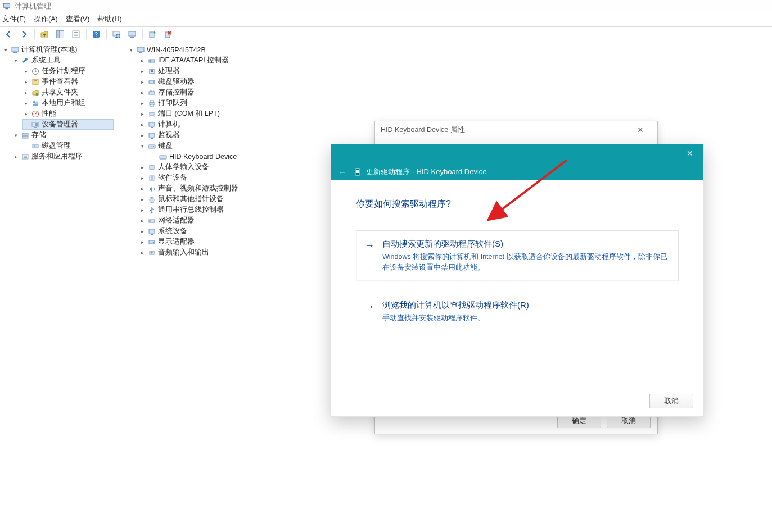  I want to click on tree-local-users: ▸ 本地用户和组, so click(68, 103).